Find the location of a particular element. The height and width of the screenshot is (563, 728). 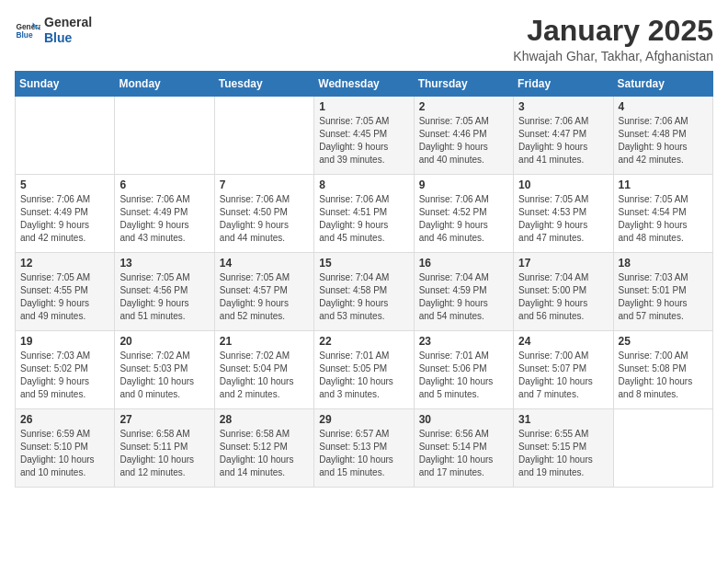

day-info: Sunrise: 6:59 AM Sunset: 5:10 PM Dayligh… is located at coordinates (64, 454).